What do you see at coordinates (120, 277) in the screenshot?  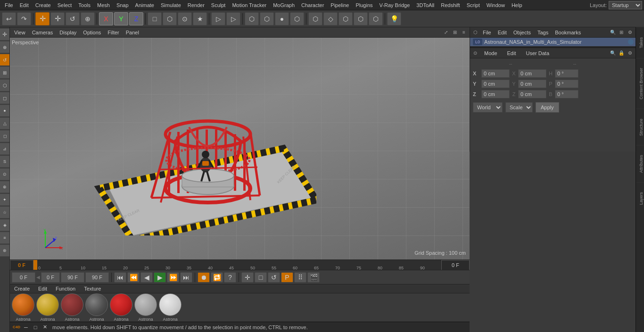 I see `go-start-button: ⏮` at bounding box center [120, 277].